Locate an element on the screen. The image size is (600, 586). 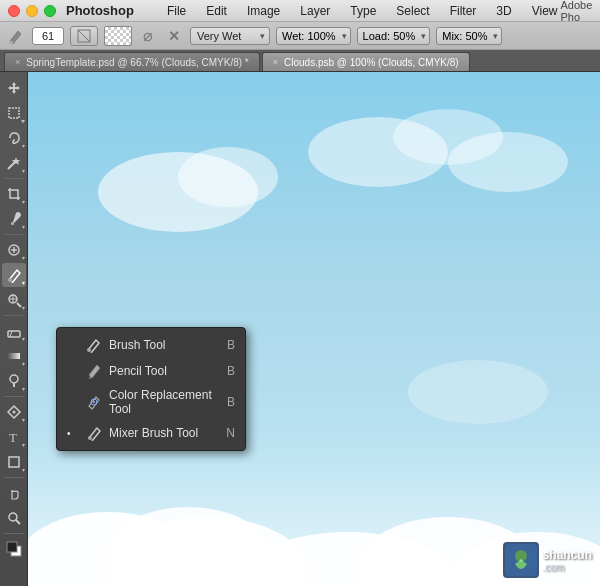
ctx-brush-label: Brush Tool is located at coordinates (165, 345).